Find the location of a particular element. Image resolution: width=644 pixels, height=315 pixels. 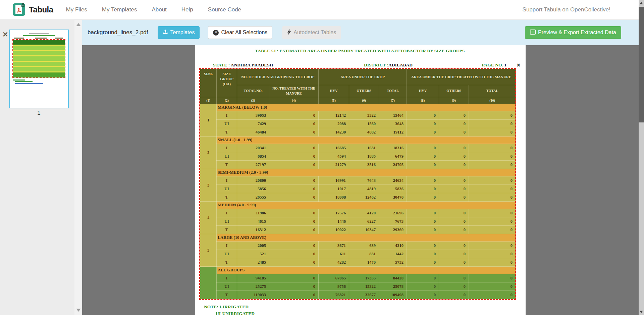

pdf-note: NOTE: I-IRRIGATED UI-UNIRRIGATED is located at coordinates (365, 309).